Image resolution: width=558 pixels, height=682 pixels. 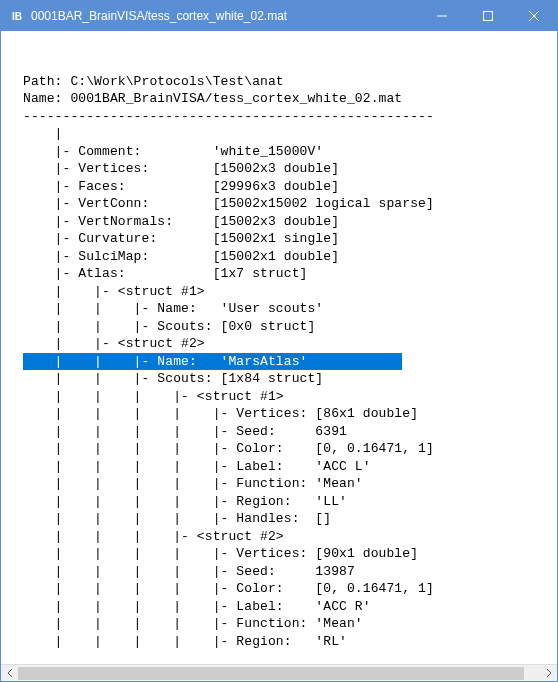 What do you see at coordinates (279, 16) in the screenshot?
I see `titlebar: IB 0001BAR_BrainVISA/tess_cortex_white_0…` at bounding box center [279, 16].